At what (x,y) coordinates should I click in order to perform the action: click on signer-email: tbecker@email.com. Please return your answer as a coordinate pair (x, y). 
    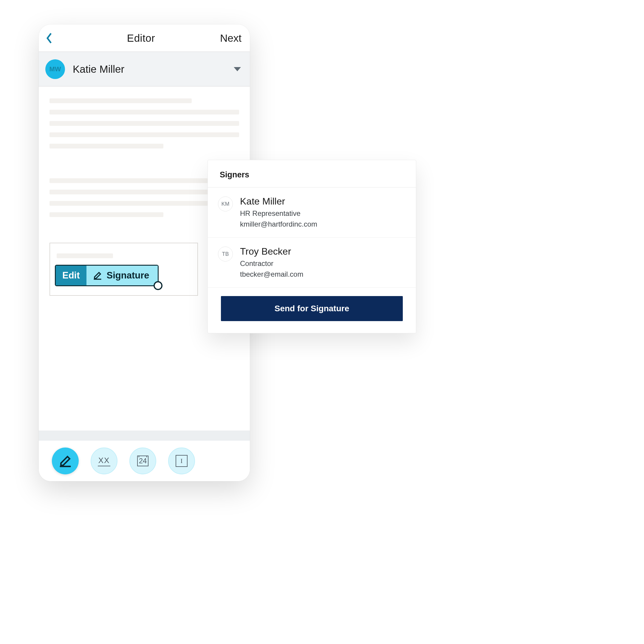
    Looking at the image, I should click on (272, 274).